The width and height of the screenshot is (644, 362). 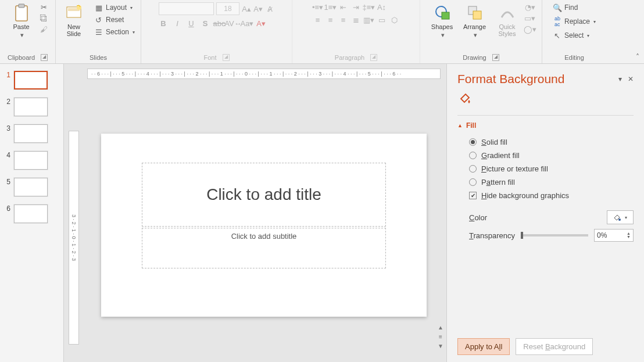 What do you see at coordinates (574, 31) in the screenshot?
I see `group-editing: 🔍Find abacReplace▾ ↖Select▾ Editing` at bounding box center [574, 31].